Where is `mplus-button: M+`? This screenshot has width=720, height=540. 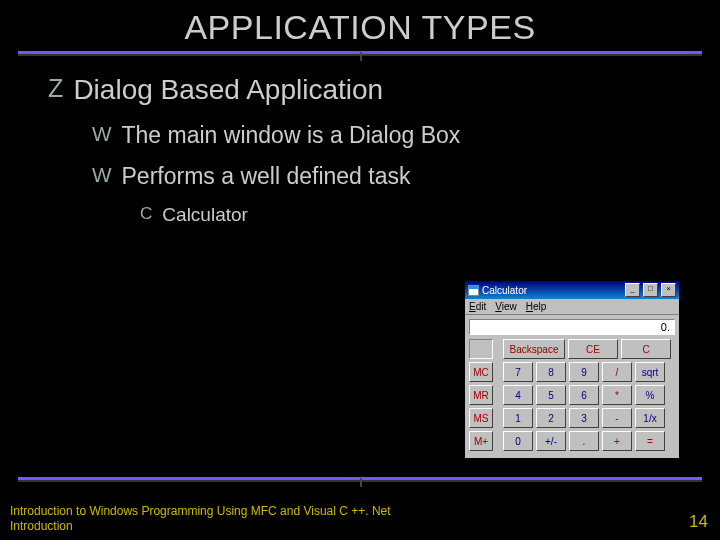 mplus-button: M+ is located at coordinates (481, 441).